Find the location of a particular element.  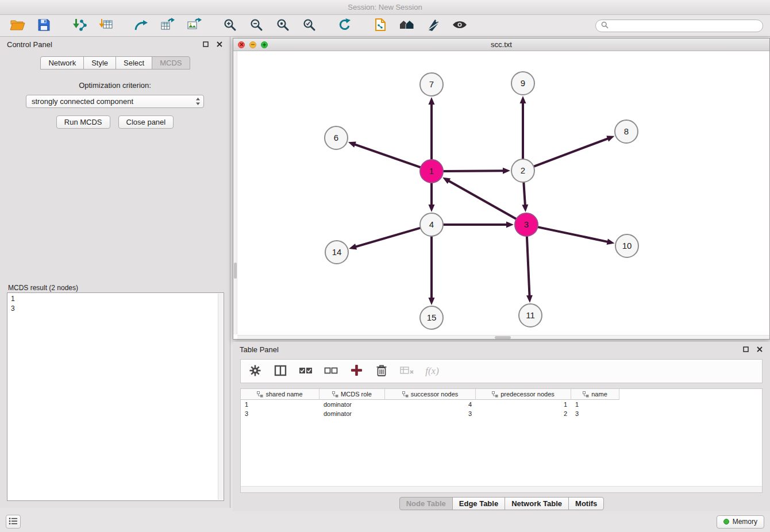

column-header-name: name is located at coordinates (595, 394).